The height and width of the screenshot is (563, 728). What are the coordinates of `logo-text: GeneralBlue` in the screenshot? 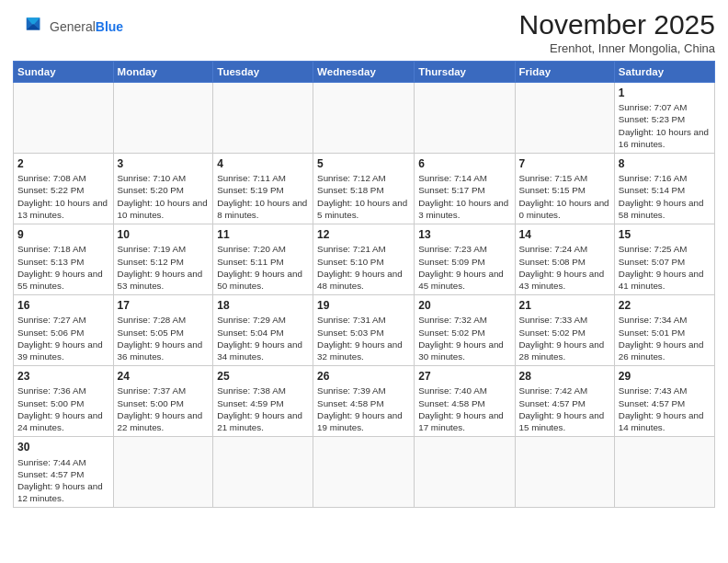 It's located at (86, 28).